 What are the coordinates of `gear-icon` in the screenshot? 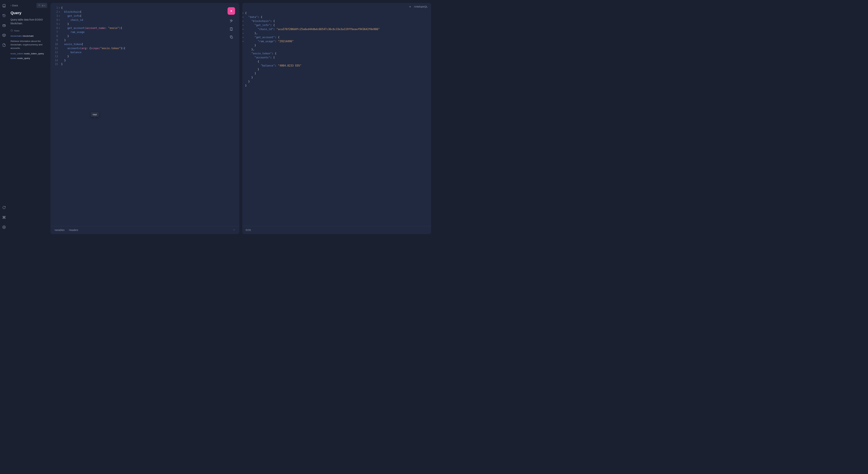 It's located at (4, 227).